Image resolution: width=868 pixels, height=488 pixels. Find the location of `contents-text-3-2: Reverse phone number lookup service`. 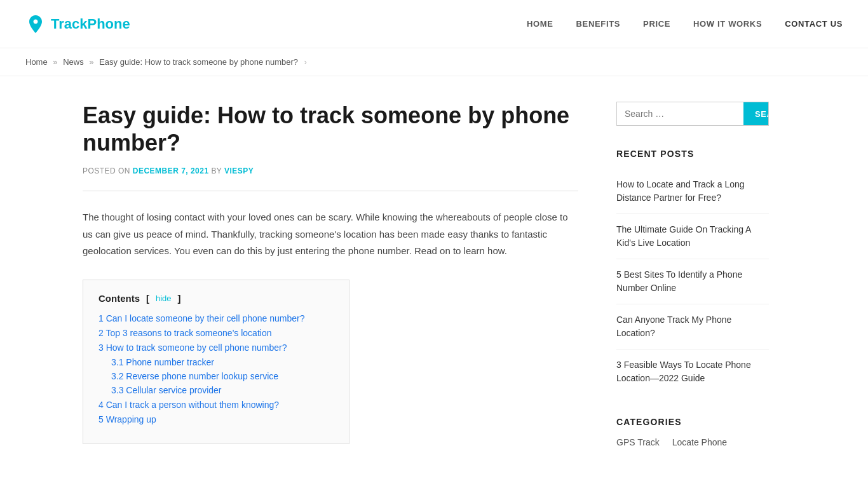

contents-text-3-2: Reverse phone number lookup service is located at coordinates (202, 376).